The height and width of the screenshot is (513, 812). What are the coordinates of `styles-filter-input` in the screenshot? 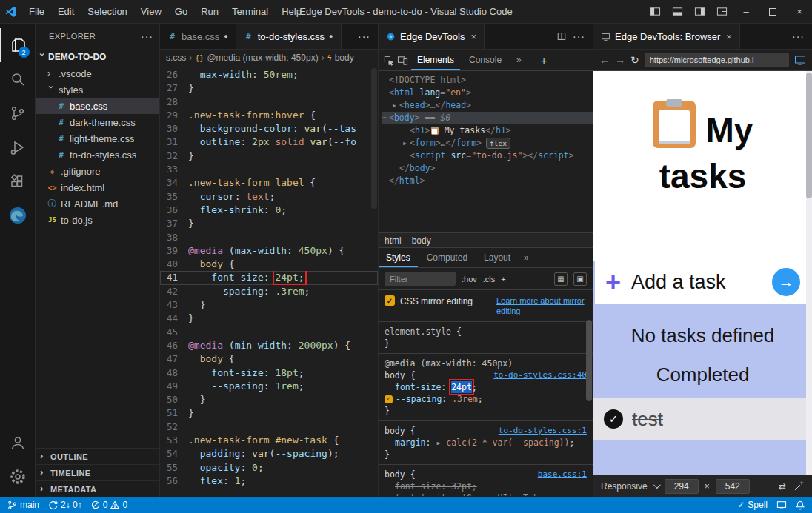 It's located at (420, 278).